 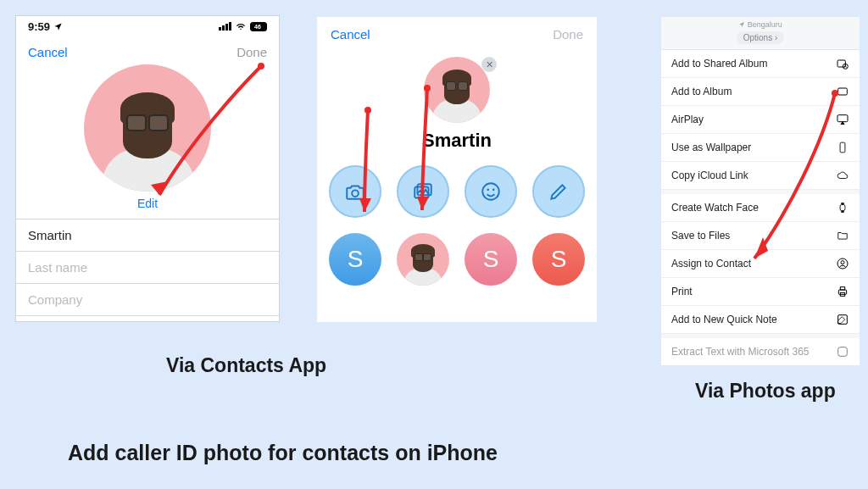 What do you see at coordinates (559, 192) in the screenshot?
I see `style-button` at bounding box center [559, 192].